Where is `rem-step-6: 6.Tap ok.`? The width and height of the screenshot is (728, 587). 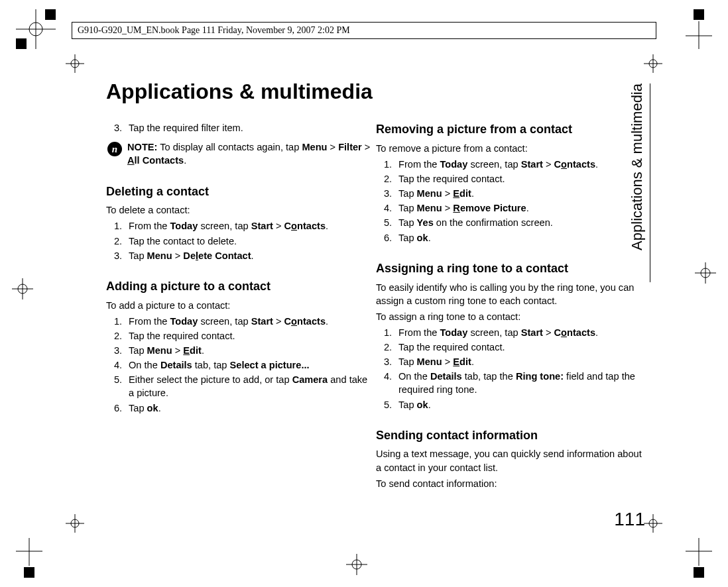
rem-step-6: 6.Tap ok. is located at coordinates (509, 238).